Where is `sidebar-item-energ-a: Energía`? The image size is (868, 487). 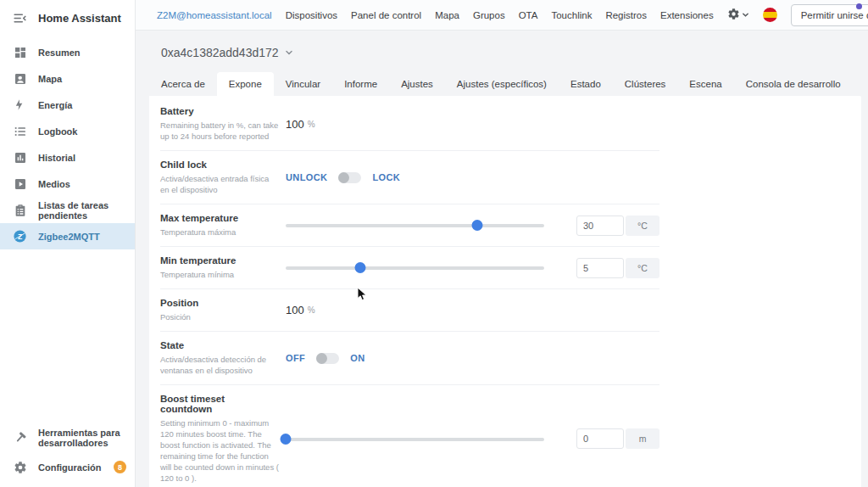 sidebar-item-energ-a: Energía is located at coordinates (68, 105).